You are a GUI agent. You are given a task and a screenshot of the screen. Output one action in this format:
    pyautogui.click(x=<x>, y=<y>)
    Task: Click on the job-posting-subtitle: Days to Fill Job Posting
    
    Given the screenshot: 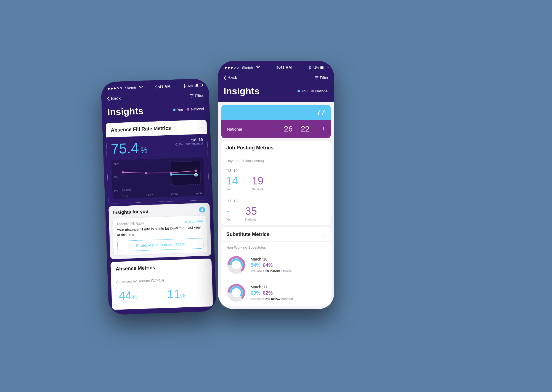 What is the action you would take?
    pyautogui.click(x=276, y=160)
    